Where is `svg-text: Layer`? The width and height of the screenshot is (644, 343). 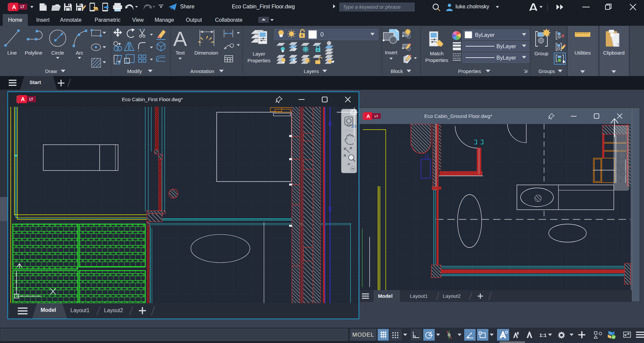 svg-text: Layer is located at coordinates (259, 54).